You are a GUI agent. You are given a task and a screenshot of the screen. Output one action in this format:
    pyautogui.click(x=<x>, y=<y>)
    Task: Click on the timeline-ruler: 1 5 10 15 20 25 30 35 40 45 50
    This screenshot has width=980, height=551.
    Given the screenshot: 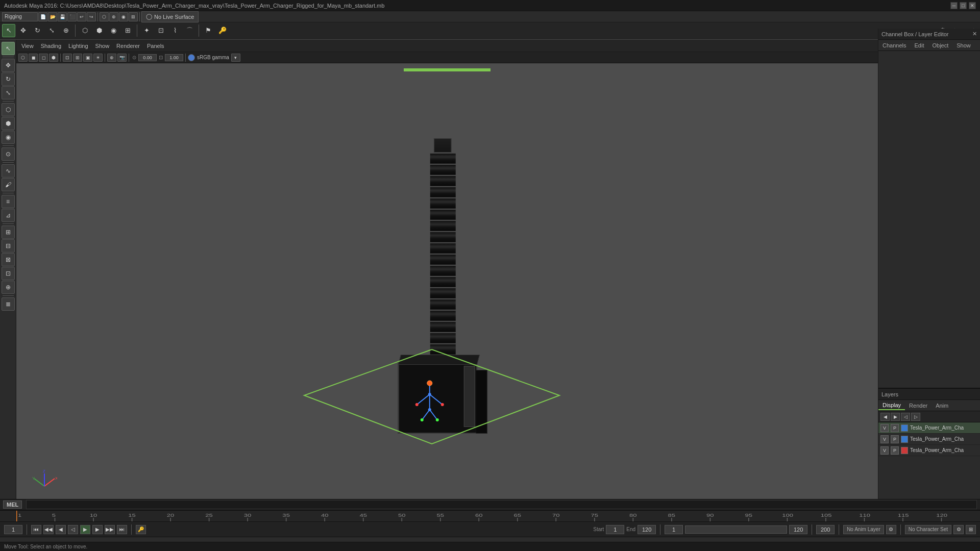 What is the action you would take?
    pyautogui.click(x=490, y=516)
    